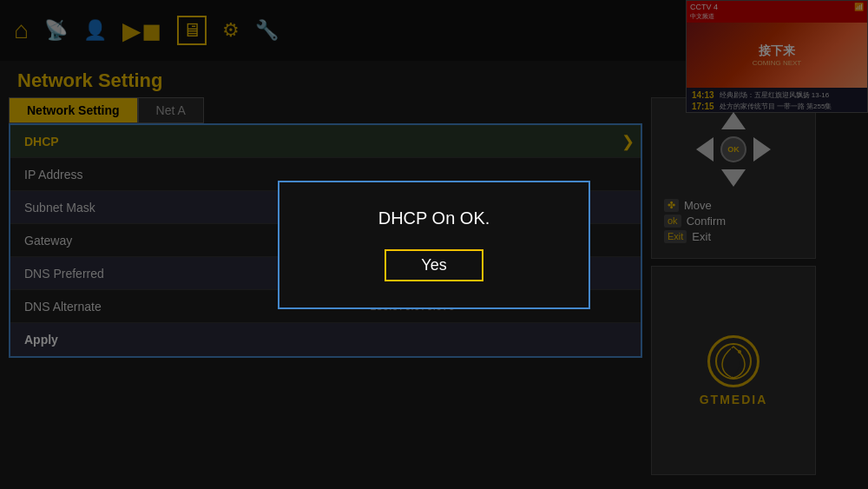 Image resolution: width=868 pixels, height=489 pixels. I want to click on modal-dialog: DHCP On OK. Yes, so click(434, 245).